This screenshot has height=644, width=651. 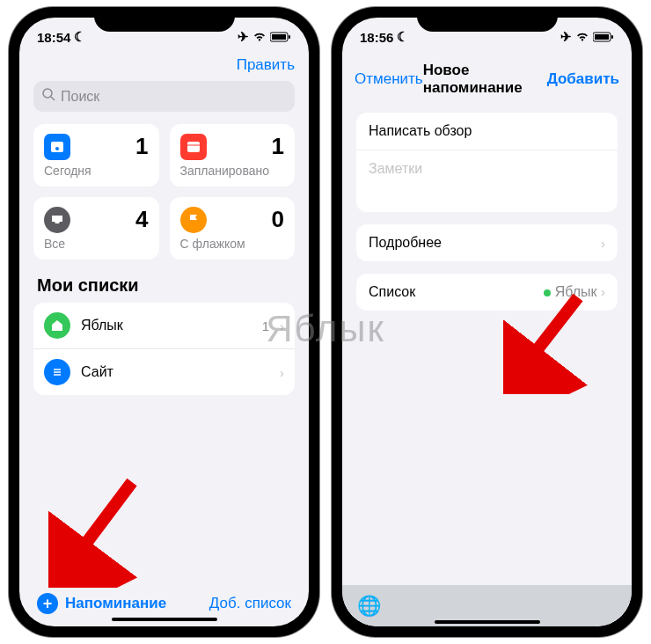 What do you see at coordinates (57, 372) in the screenshot?
I see `list-icon` at bounding box center [57, 372].